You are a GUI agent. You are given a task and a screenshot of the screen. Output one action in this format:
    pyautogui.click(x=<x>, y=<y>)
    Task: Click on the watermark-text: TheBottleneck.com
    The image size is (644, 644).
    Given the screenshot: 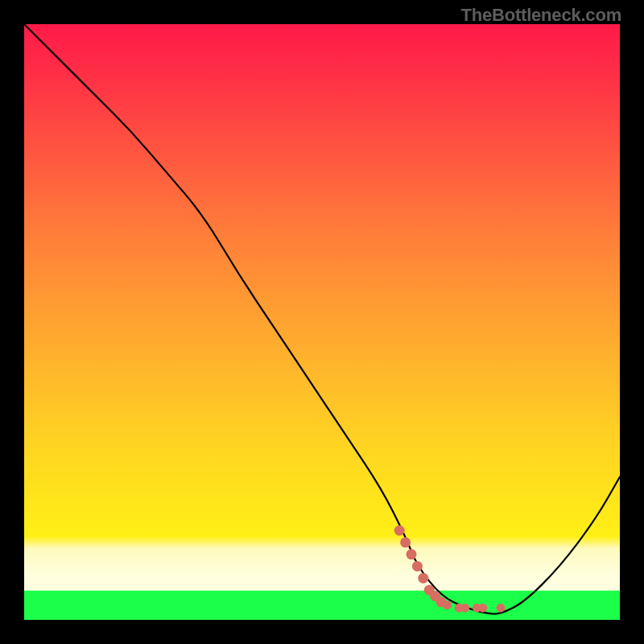 What is the action you would take?
    pyautogui.click(x=541, y=15)
    